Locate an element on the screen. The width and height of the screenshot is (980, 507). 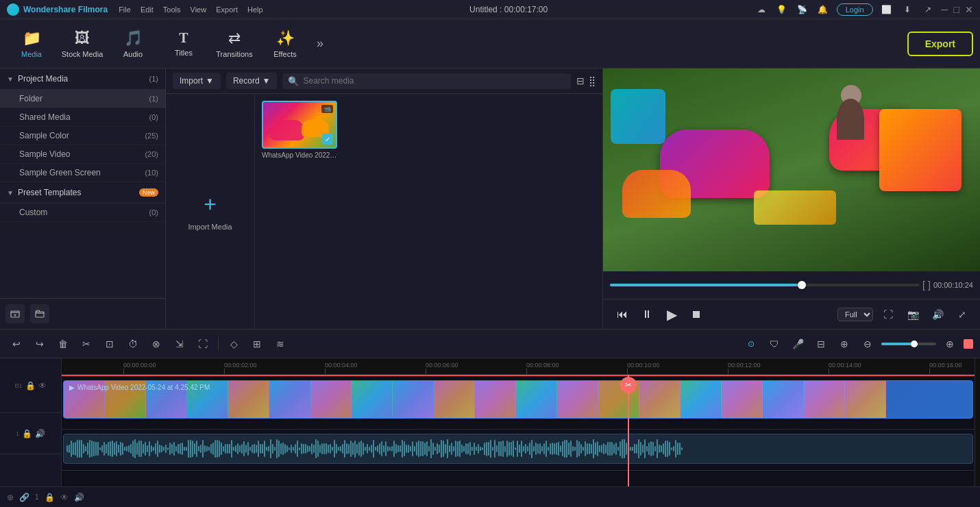
audio-adjust-button: ⊞ is located at coordinates (257, 344).